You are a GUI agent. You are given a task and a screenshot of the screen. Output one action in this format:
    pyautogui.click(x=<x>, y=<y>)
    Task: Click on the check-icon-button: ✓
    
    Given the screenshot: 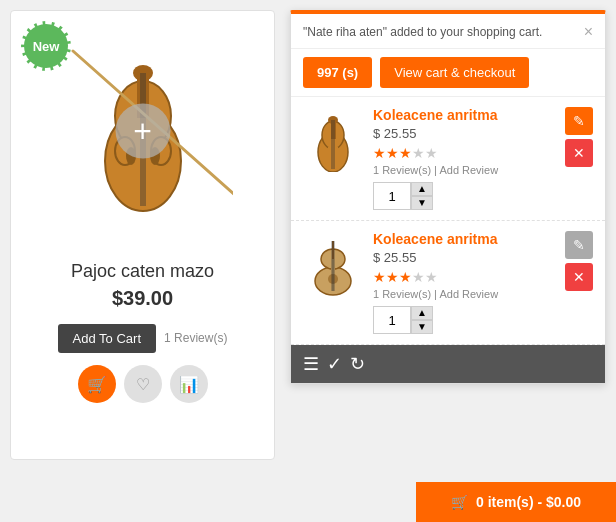 What is the action you would take?
    pyautogui.click(x=334, y=364)
    